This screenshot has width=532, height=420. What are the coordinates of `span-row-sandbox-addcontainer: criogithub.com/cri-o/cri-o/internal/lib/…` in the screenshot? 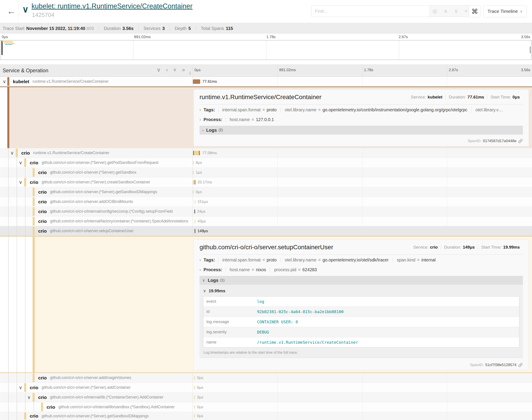 It's located at (266, 407).